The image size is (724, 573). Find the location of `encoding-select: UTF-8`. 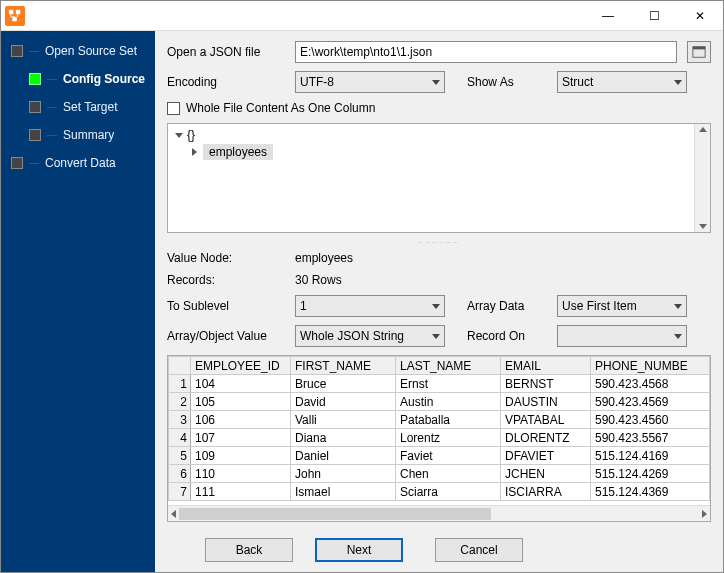

encoding-select: UTF-8 is located at coordinates (370, 82).